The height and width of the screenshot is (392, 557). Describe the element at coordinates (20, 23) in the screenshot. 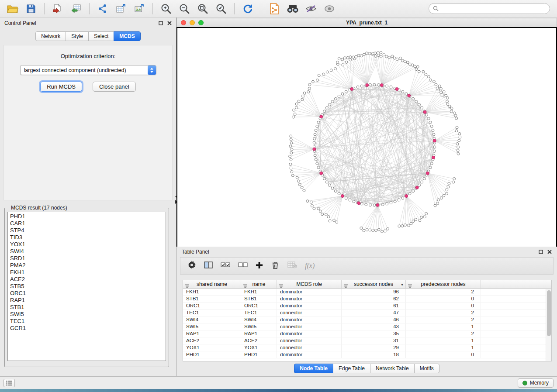

I see `control-panel-title: Control Panel` at that location.